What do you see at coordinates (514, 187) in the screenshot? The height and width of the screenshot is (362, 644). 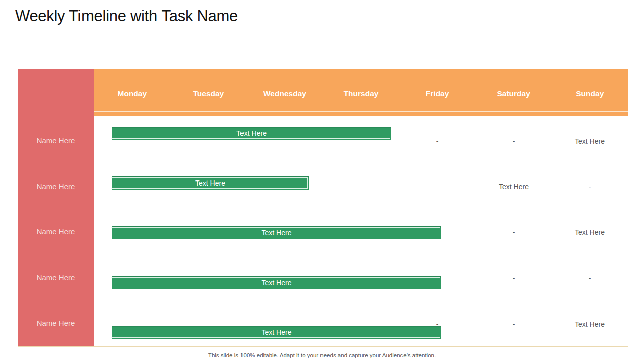 I see `cell-saturday: Text Here` at bounding box center [514, 187].